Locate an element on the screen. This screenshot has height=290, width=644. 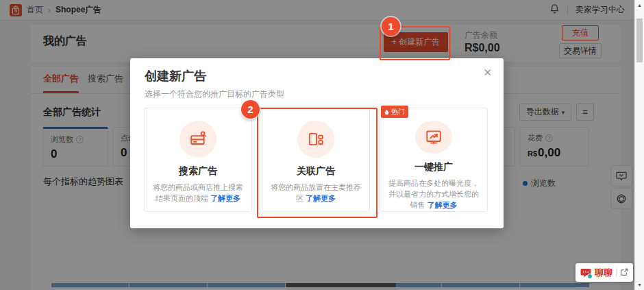
chat-widget-button: 聊聊 is located at coordinates (604, 273).